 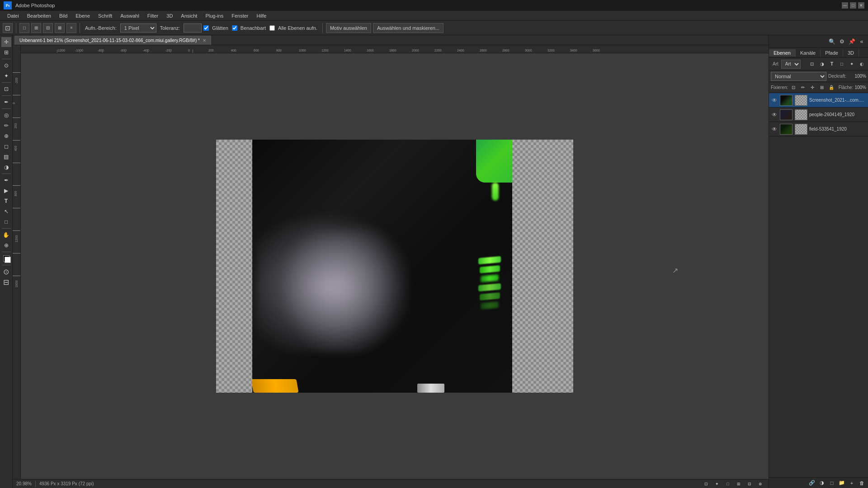 What do you see at coordinates (71, 28) in the screenshot?
I see `select-options-btn: ≡` at bounding box center [71, 28].